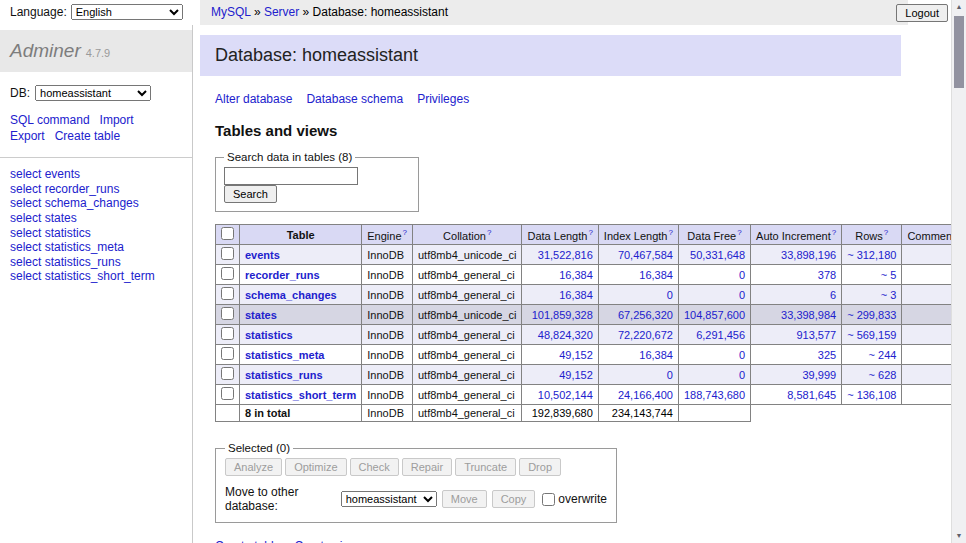  I want to click on sidebar-table-link: select recorder_runs, so click(96, 190).